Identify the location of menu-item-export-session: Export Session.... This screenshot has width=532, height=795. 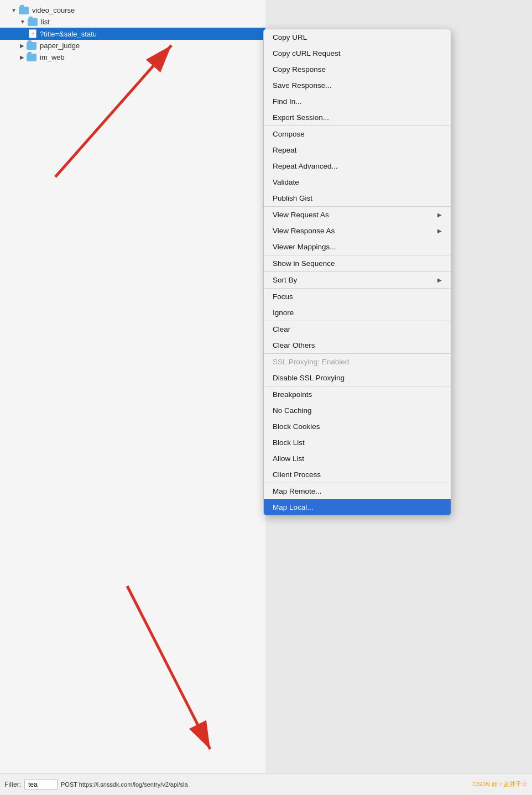
(357, 117).